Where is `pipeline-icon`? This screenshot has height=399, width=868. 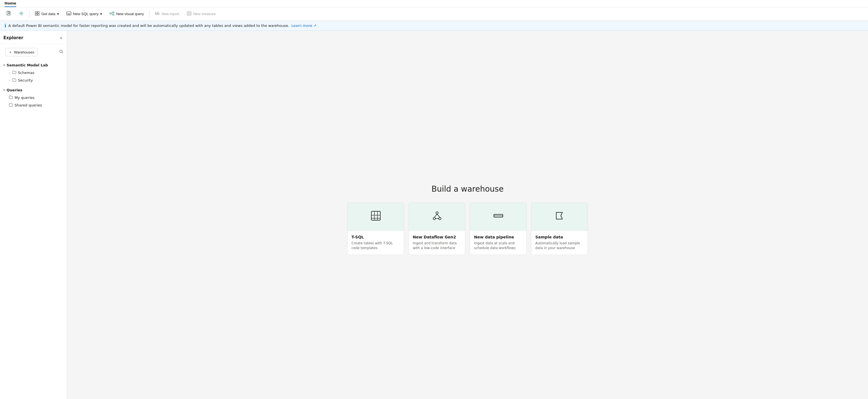 pipeline-icon is located at coordinates (498, 217).